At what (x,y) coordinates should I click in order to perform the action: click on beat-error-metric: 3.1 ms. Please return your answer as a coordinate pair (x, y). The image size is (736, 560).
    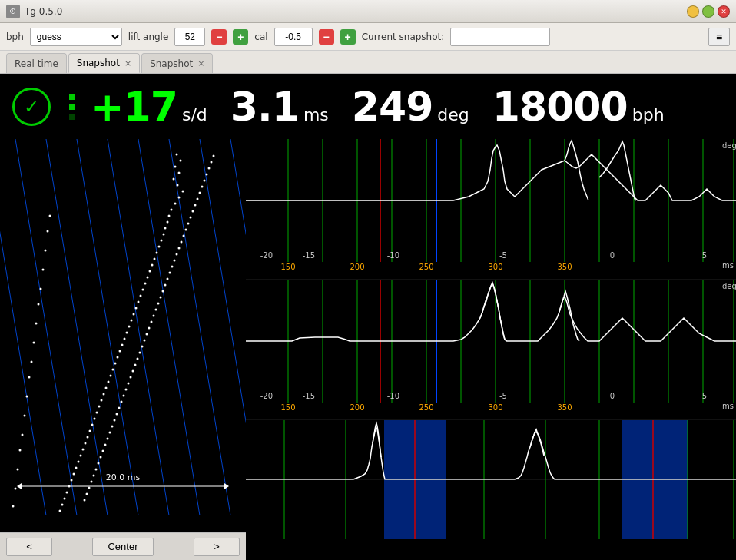
    Looking at the image, I should click on (280, 107).